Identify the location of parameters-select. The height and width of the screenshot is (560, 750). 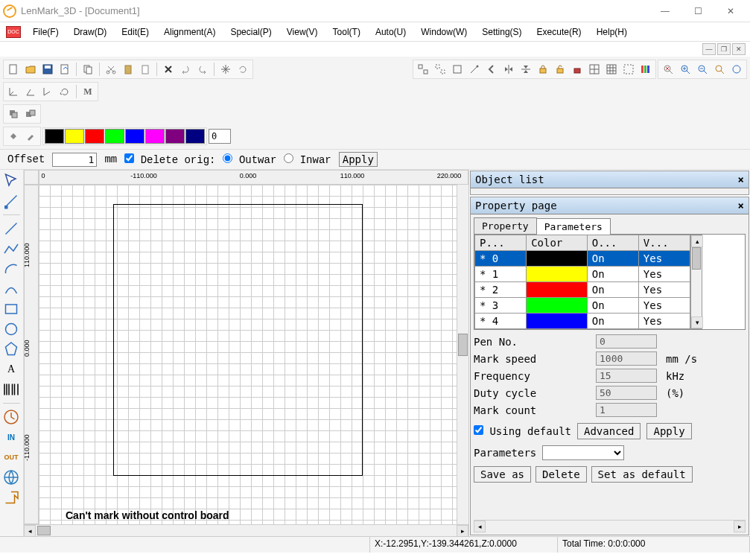
(583, 453).